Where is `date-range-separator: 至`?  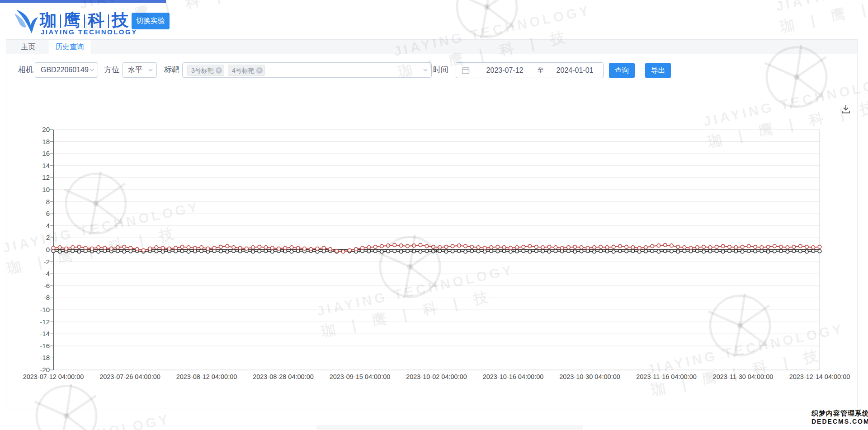 date-range-separator: 至 is located at coordinates (541, 70).